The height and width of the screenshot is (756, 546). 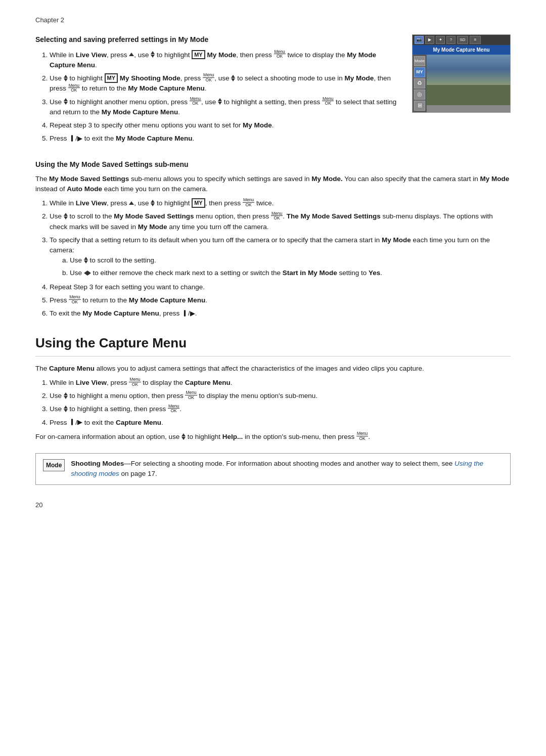 What do you see at coordinates (233, 437) in the screenshot?
I see `help-bold: Help...` at bounding box center [233, 437].